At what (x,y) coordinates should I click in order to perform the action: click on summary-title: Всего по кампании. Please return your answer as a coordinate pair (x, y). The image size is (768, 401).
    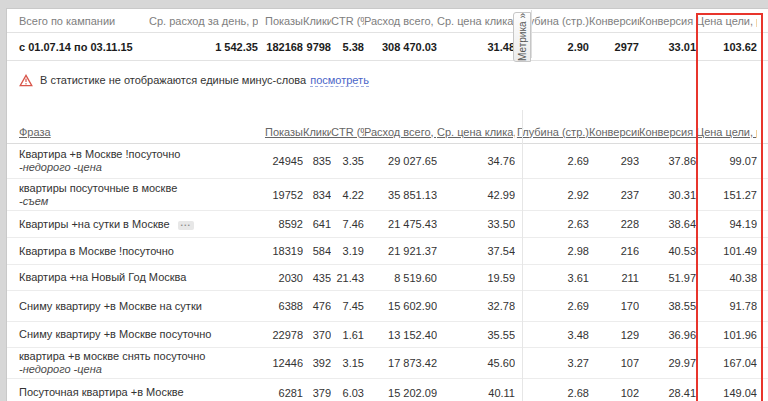
    Looking at the image, I should click on (78, 21).